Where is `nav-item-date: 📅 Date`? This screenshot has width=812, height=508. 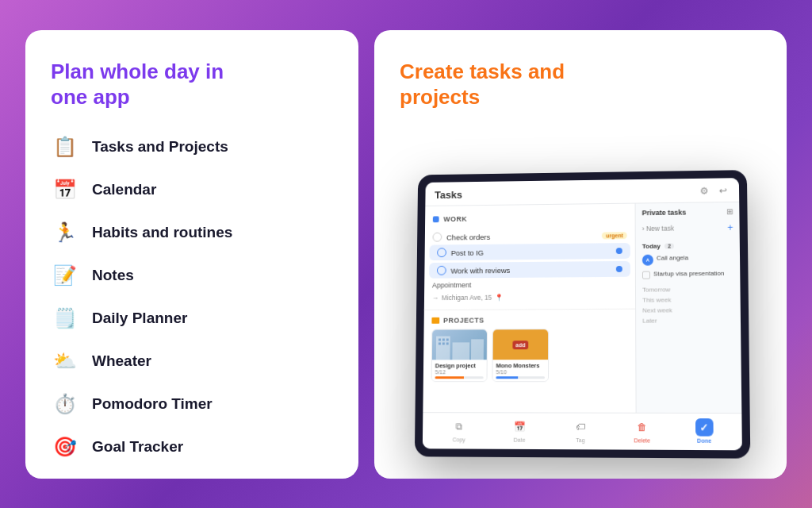 nav-item-date: 📅 Date is located at coordinates (519, 430).